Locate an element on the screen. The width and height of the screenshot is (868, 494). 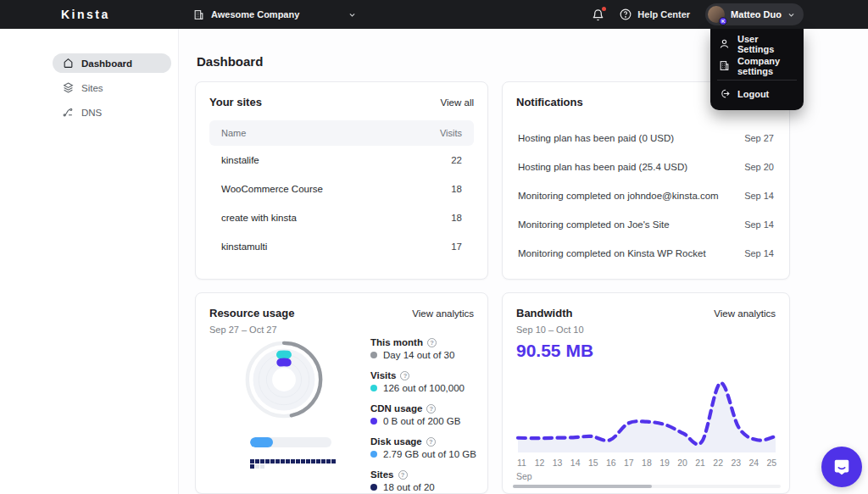
company-name: Awesome Company is located at coordinates (255, 14).